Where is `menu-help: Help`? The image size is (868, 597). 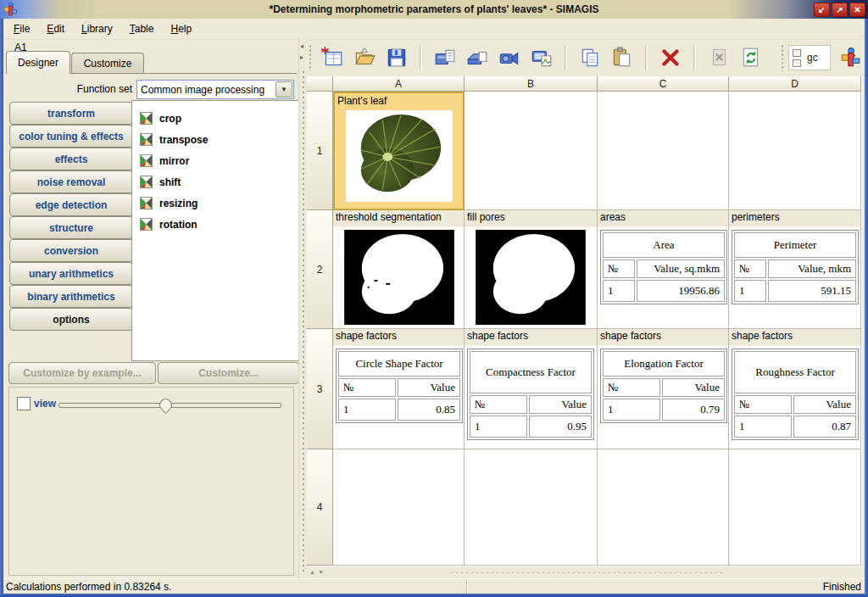 menu-help: Help is located at coordinates (181, 29).